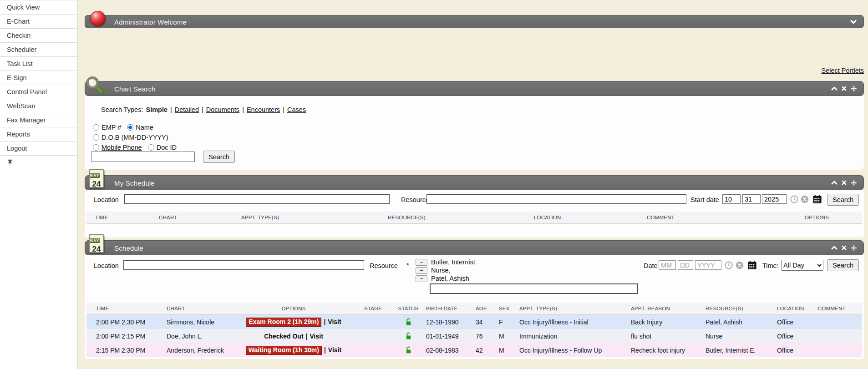 The width and height of the screenshot is (868, 369). What do you see at coordinates (483, 350) in the screenshot?
I see `cell-age: 42` at bounding box center [483, 350].